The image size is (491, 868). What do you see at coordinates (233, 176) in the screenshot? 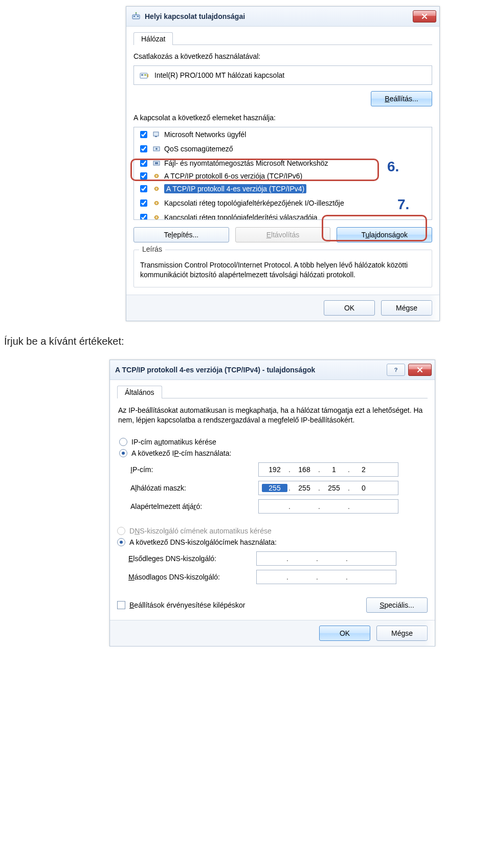
I see `list-item-label: A TCP/IP protokoll 6-os verziója (TCP/IP…` at bounding box center [233, 176].